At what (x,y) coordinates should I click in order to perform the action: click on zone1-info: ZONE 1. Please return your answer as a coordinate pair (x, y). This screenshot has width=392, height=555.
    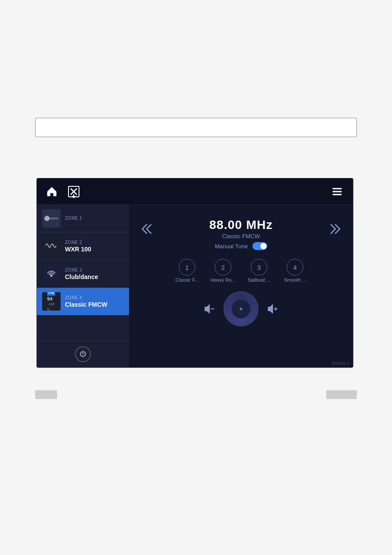
    Looking at the image, I should click on (94, 219).